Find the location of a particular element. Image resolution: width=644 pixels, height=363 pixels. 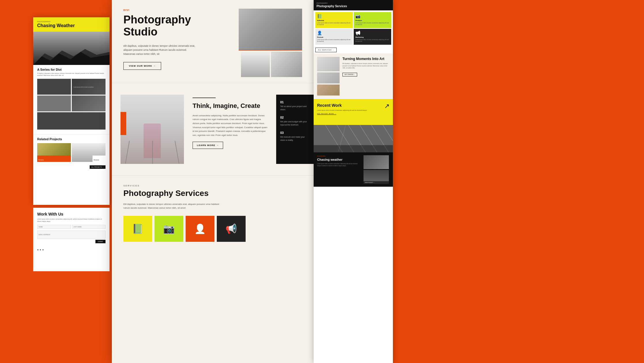

view-work-button: VIEW OUR WORK → is located at coordinates (142, 66).